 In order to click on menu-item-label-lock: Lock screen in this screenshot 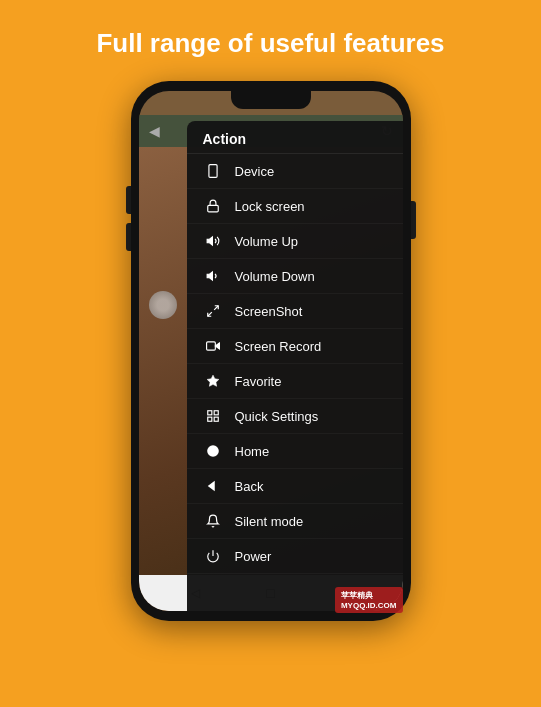, I will do `click(270, 206)`.